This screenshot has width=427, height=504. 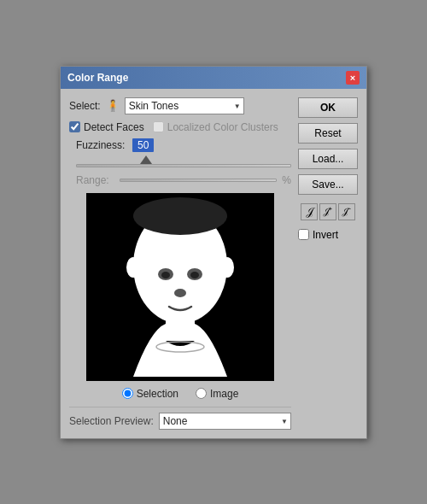 What do you see at coordinates (328, 159) in the screenshot?
I see `load-button: Load...` at bounding box center [328, 159].